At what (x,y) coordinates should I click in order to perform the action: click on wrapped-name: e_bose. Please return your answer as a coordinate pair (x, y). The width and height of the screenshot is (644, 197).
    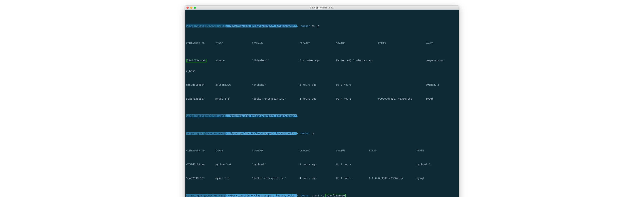
    Looking at the image, I should click on (322, 71).